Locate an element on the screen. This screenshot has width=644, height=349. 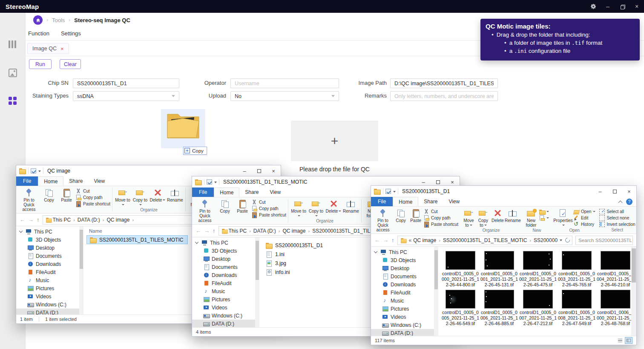
clear-button: Clear is located at coordinates (70, 64).